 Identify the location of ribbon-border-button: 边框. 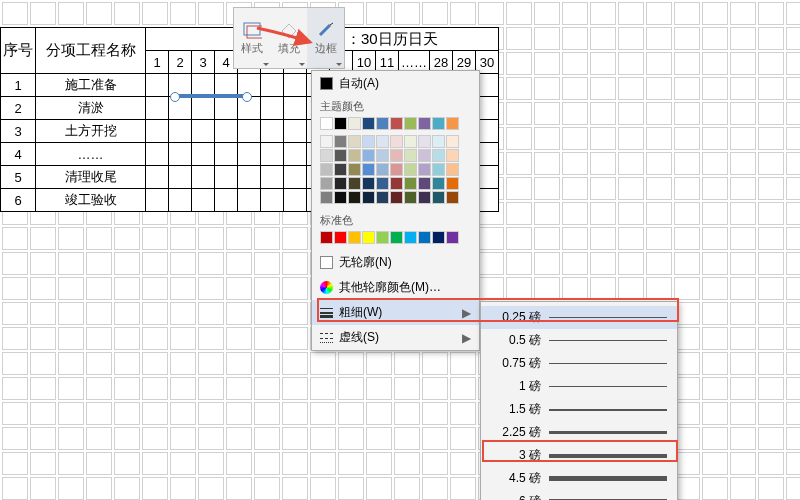
(326, 38).